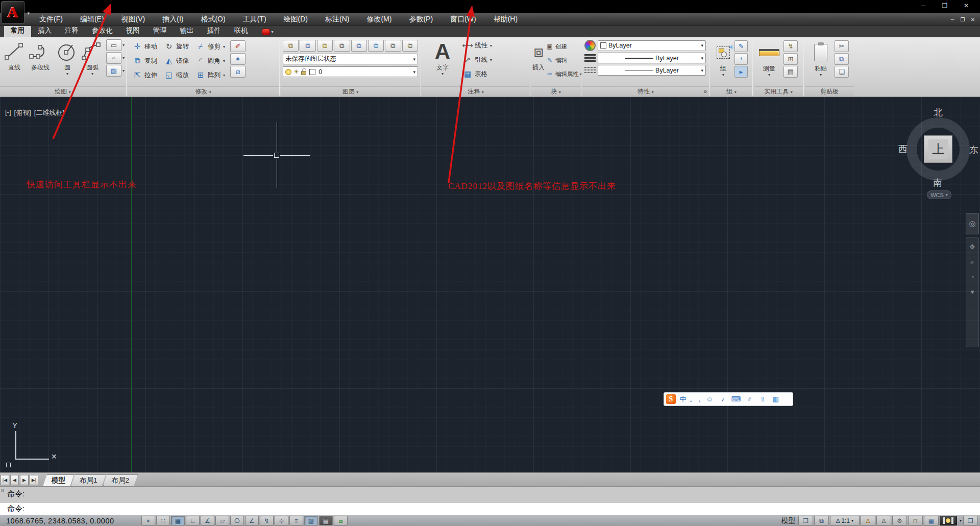 The height and width of the screenshot is (526, 980). Describe the element at coordinates (115, 58) in the screenshot. I see `ellipse-button: ○ ▾` at that location.